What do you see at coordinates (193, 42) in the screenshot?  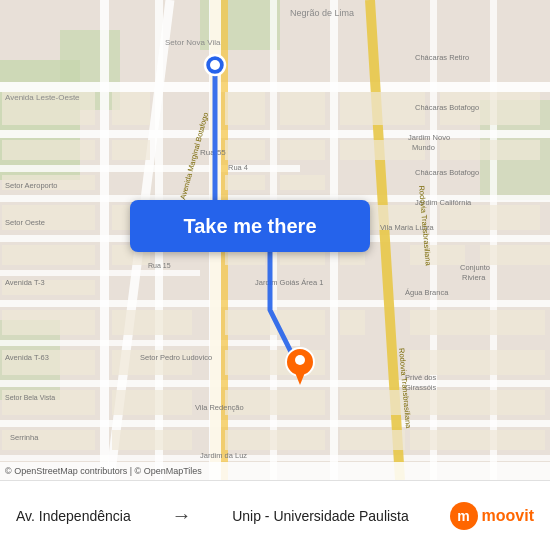 I see `svg-text: Setor Nova Vila` at bounding box center [193, 42].